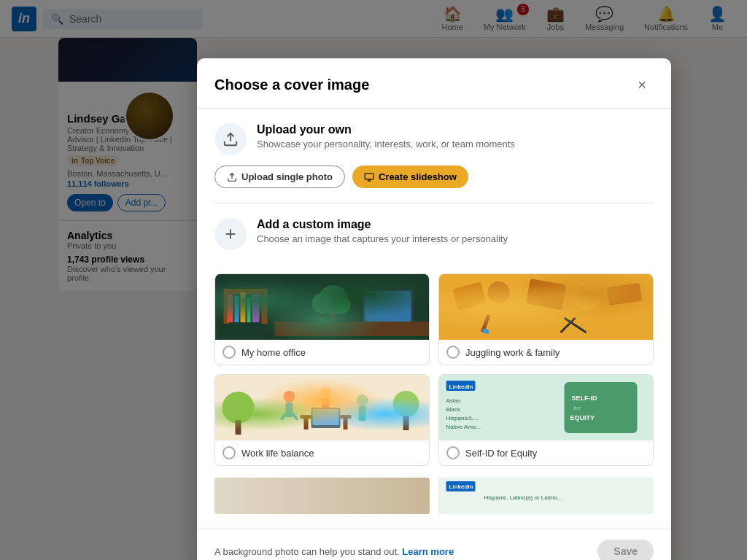 The width and height of the screenshot is (747, 560). What do you see at coordinates (453, 453) in the screenshot?
I see `selfid-radio` at bounding box center [453, 453].